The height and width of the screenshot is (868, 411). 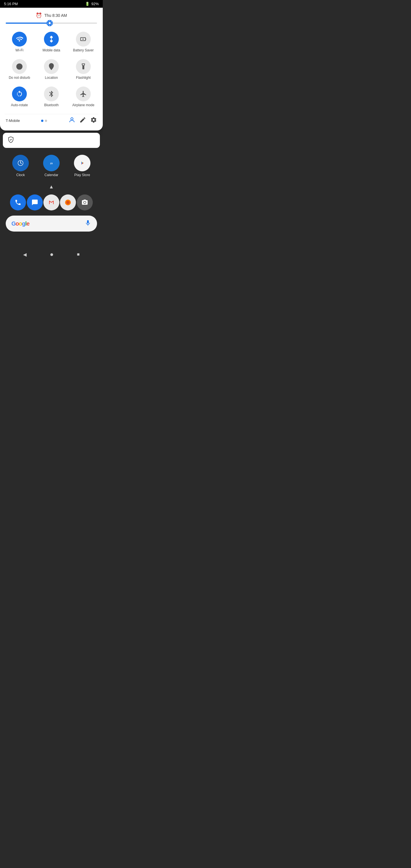 I want to click on recents-button: ■, so click(x=78, y=254).